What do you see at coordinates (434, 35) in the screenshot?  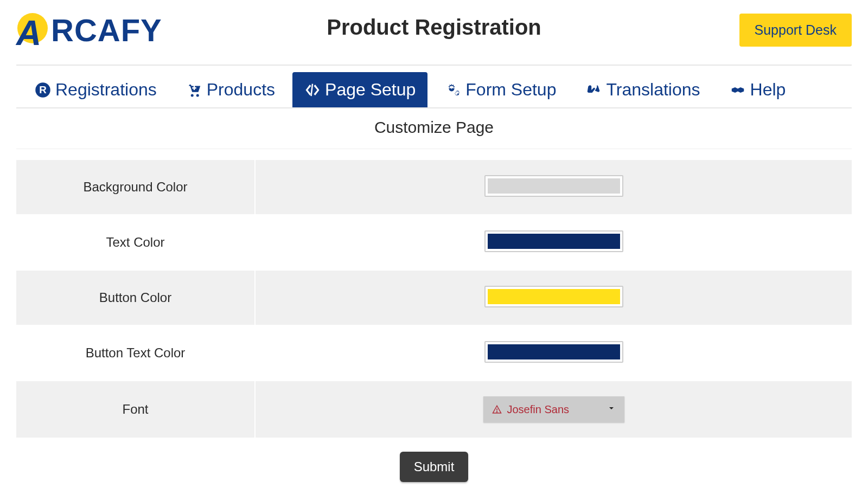 I see `header: A RCAFY Product Registration Support Des…` at bounding box center [434, 35].